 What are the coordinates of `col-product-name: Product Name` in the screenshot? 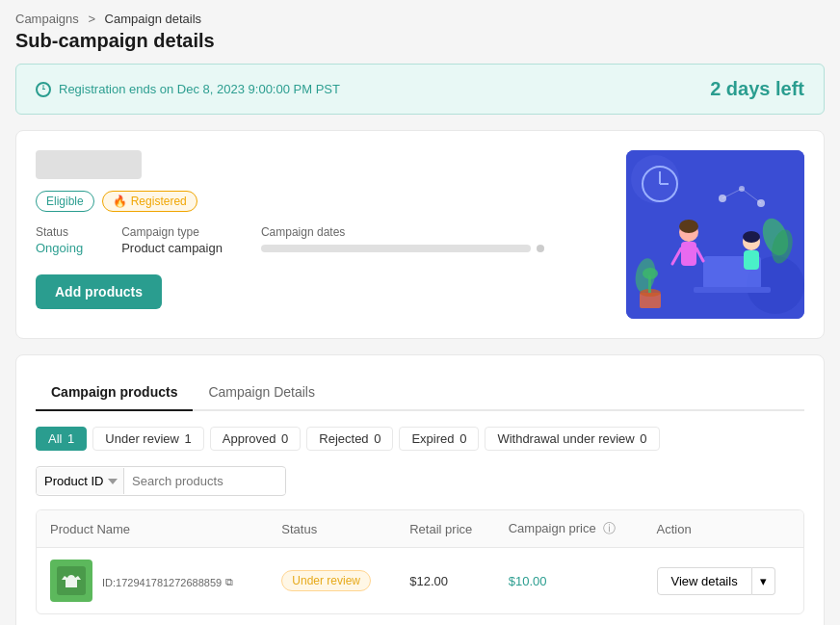 It's located at (152, 530).